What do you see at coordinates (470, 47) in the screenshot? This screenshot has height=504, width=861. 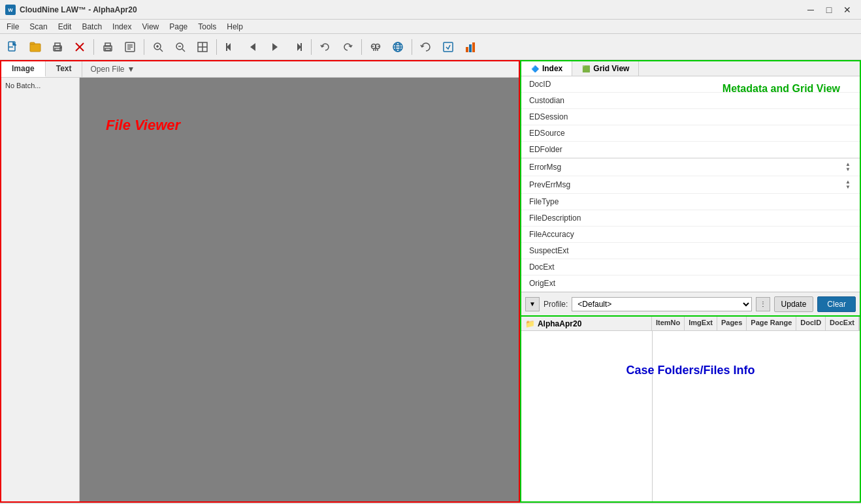 I see `chart-button` at bounding box center [470, 47].